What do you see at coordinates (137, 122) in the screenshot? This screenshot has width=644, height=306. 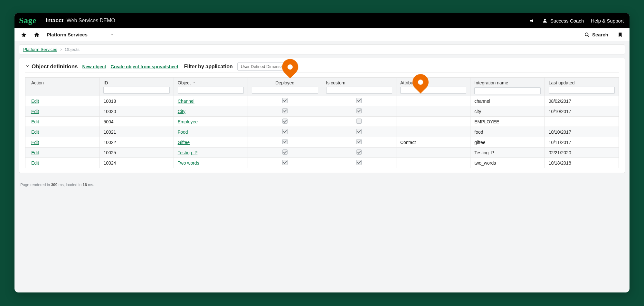 I see `cell-id: 5004` at bounding box center [137, 122].